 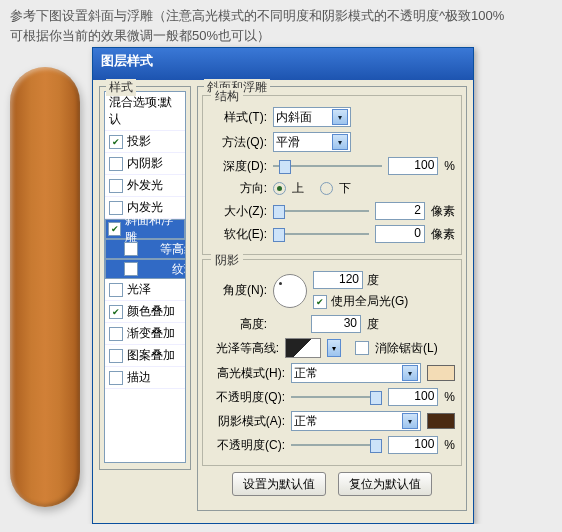 What do you see at coordinates (320, 302) in the screenshot?
I see `global-light-checkbox` at bounding box center [320, 302].